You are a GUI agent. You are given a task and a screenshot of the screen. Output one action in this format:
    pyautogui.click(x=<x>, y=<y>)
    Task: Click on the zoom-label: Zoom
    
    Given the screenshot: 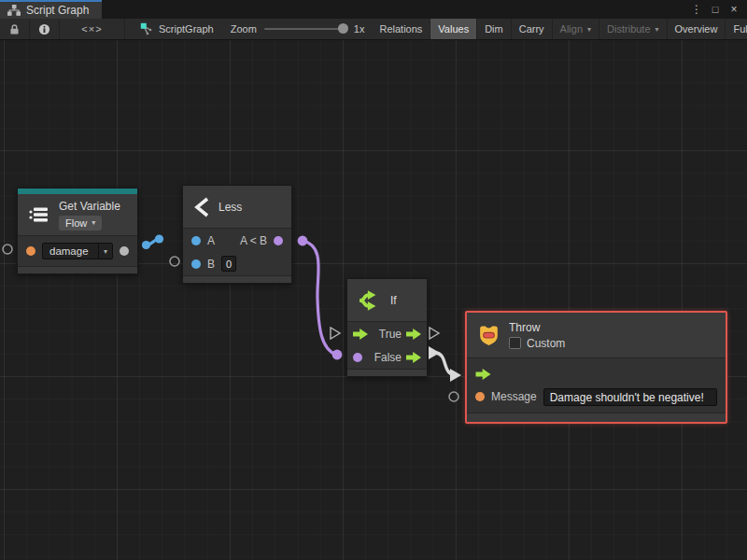 What is the action you would take?
    pyautogui.click(x=244, y=29)
    